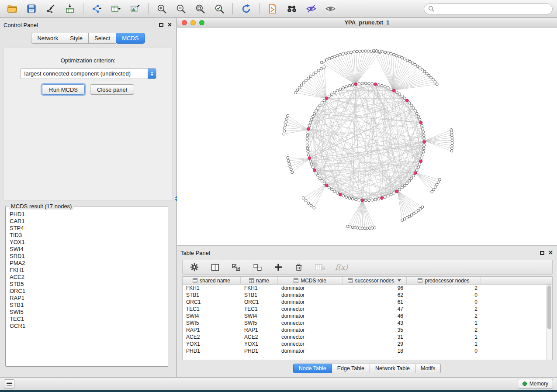 This screenshot has width=557, height=392. What do you see at coordinates (549, 322) in the screenshot?
I see `table-scrollbar` at bounding box center [549, 322].